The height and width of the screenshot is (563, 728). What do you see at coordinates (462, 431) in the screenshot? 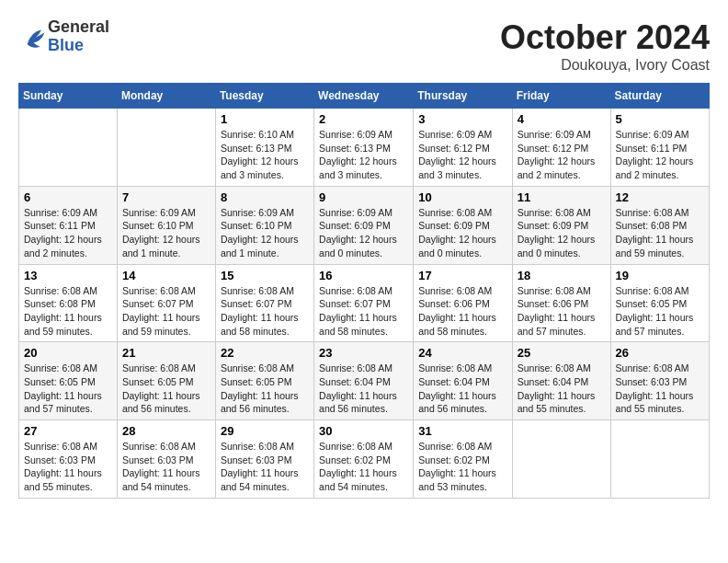
I see `day-number: 31` at bounding box center [462, 431].